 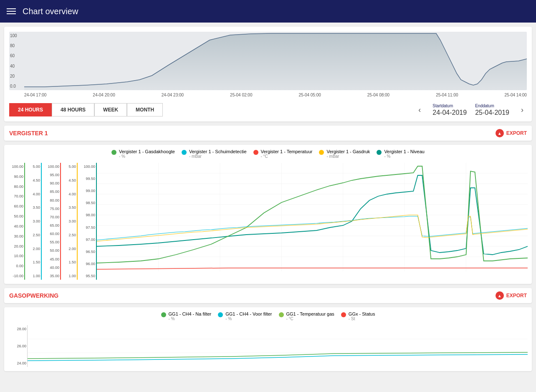 I want to click on legend-label-gasdakhoogte: Vergister 1 - Gasdakhoogte, so click(x=147, y=152).